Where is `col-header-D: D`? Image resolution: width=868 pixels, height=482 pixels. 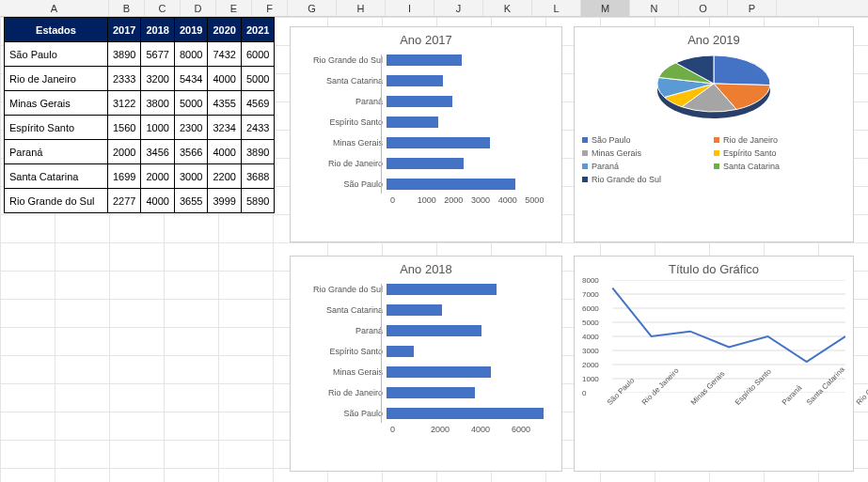 col-header-D: D is located at coordinates (198, 8).